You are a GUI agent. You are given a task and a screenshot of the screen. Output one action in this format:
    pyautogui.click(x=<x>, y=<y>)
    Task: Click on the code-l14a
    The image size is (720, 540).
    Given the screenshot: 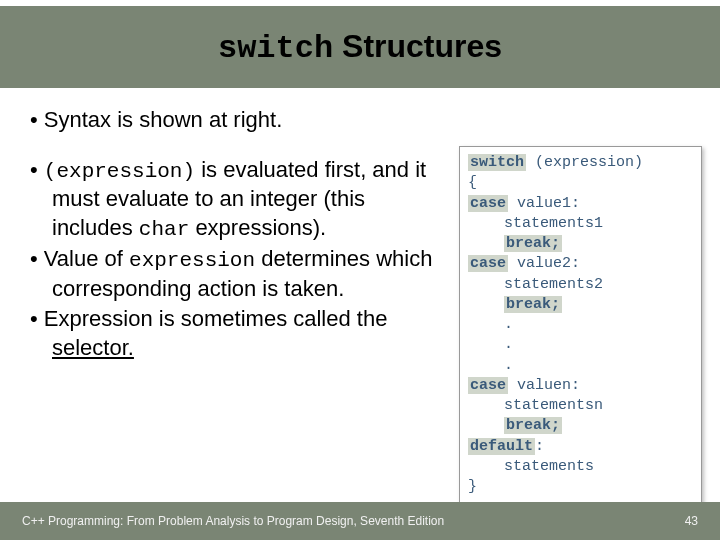 What is the action you would take?
    pyautogui.click(x=486, y=426)
    